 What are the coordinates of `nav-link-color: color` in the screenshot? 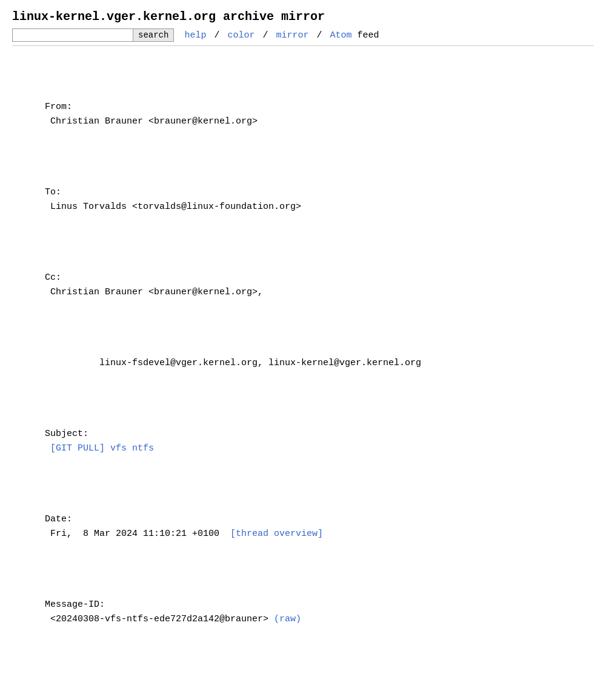 It's located at (241, 35).